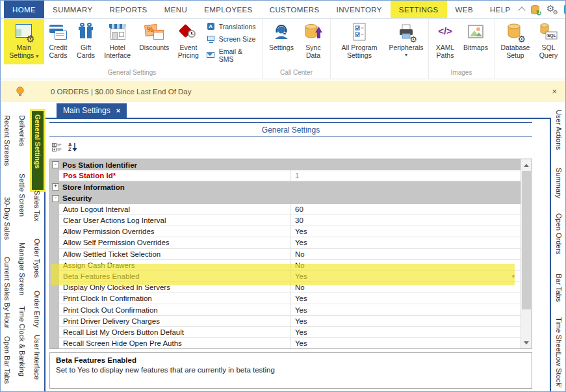  What do you see at coordinates (175, 209) in the screenshot?
I see `property-name: Auto Logout Interval` at bounding box center [175, 209].